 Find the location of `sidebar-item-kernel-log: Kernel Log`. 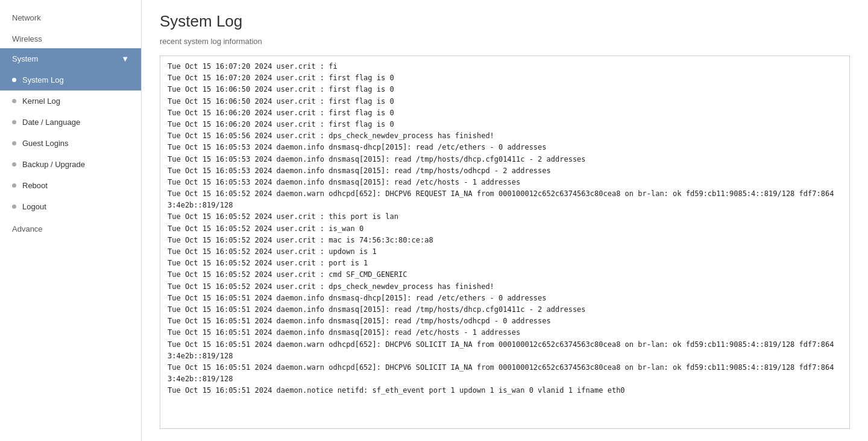

sidebar-item-kernel-log: Kernel Log is located at coordinates (71, 101).